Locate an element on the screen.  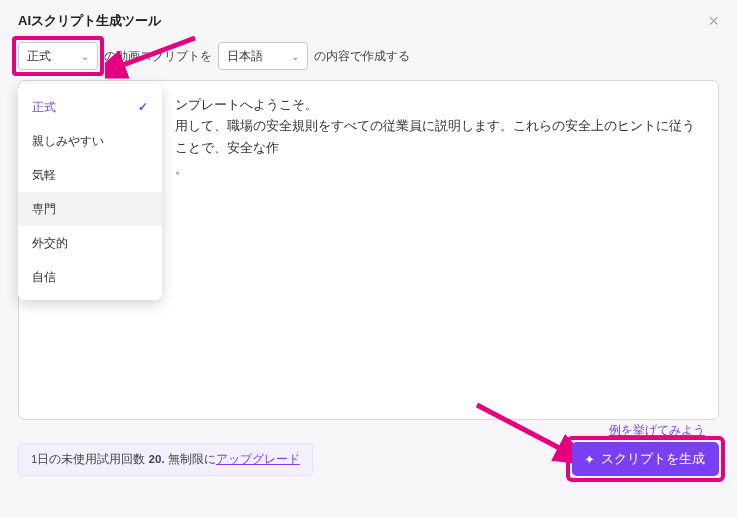
sparkle-icon: ✦ is located at coordinates (590, 460).